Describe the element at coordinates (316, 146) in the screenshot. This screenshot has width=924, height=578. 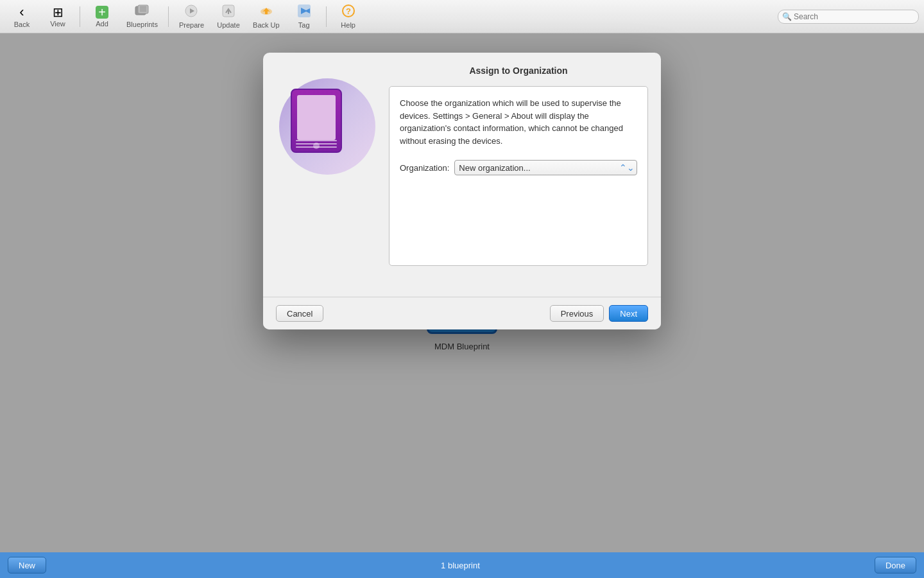
I see `tablet-button` at that location.